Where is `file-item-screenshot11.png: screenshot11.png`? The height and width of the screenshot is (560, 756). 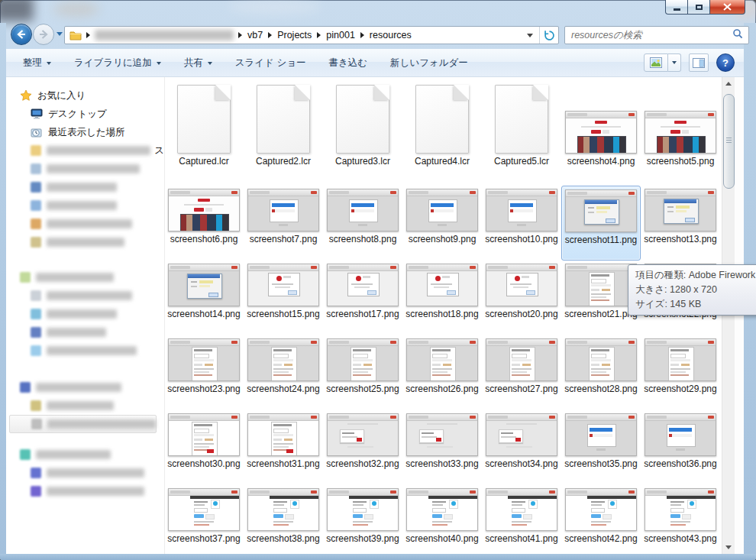
file-item-screenshot11.png: screenshot11.png is located at coordinates (601, 223).